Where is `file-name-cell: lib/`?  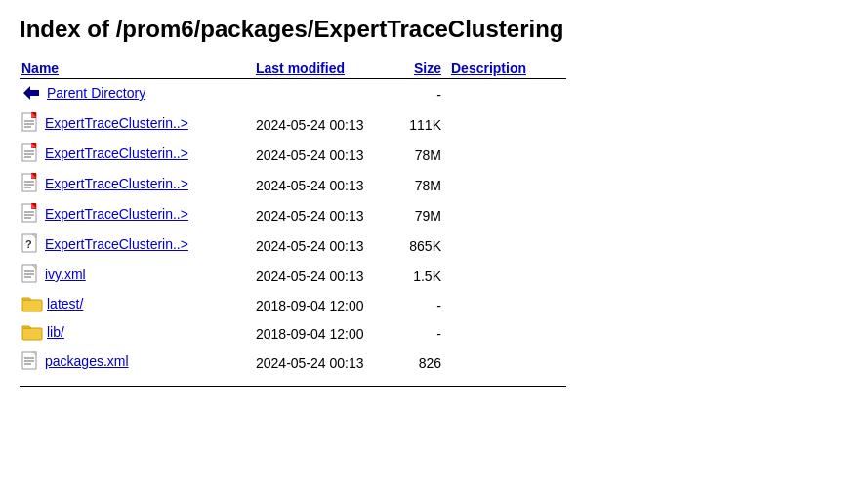
file-name-cell: lib/ is located at coordinates (137, 334).